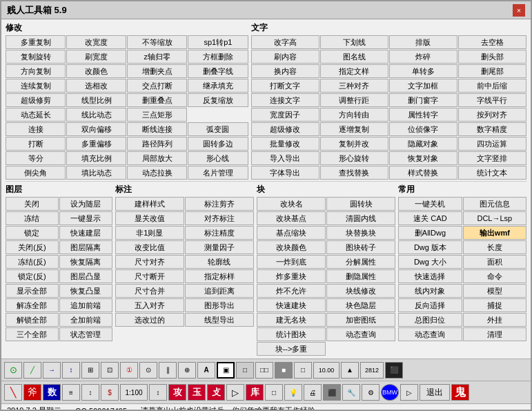 The image size is (532, 411). I want to click on list-item: 连接, so click(36, 129).